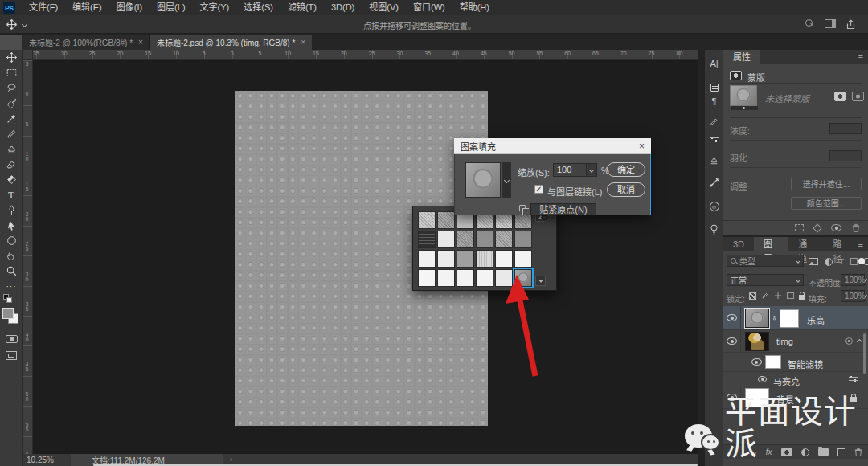 This screenshot has width=868, height=466. Describe the element at coordinates (757, 398) in the screenshot. I see `layer-thumbnail-background` at that location.